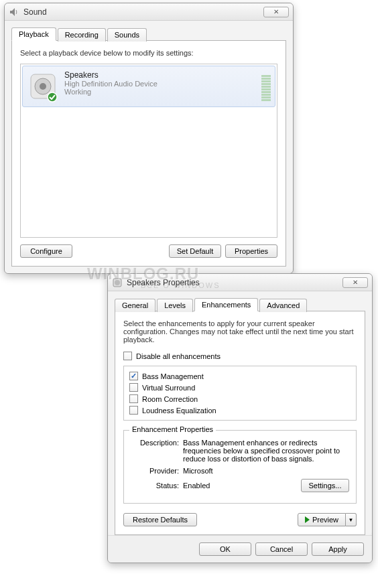  What do you see at coordinates (240, 305) in the screenshot?
I see `props-tabs: General Levels Enhancements Advanced` at bounding box center [240, 305].